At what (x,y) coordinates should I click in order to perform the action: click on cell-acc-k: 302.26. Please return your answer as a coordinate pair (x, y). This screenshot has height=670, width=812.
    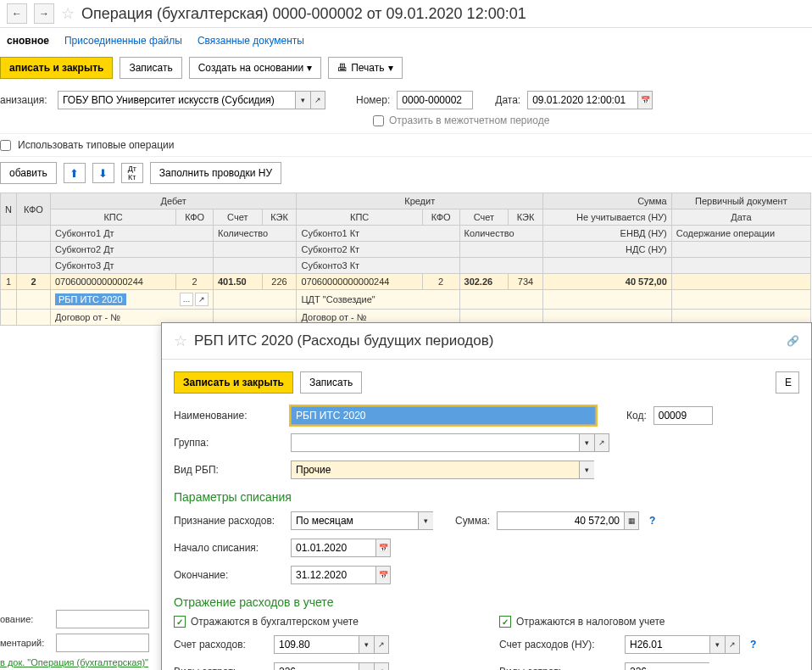
    Looking at the image, I should click on (484, 282).